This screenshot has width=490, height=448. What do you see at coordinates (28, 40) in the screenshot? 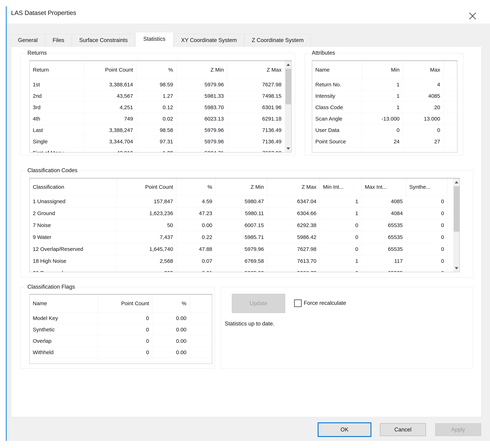
I see `tab-general: General` at bounding box center [28, 40].